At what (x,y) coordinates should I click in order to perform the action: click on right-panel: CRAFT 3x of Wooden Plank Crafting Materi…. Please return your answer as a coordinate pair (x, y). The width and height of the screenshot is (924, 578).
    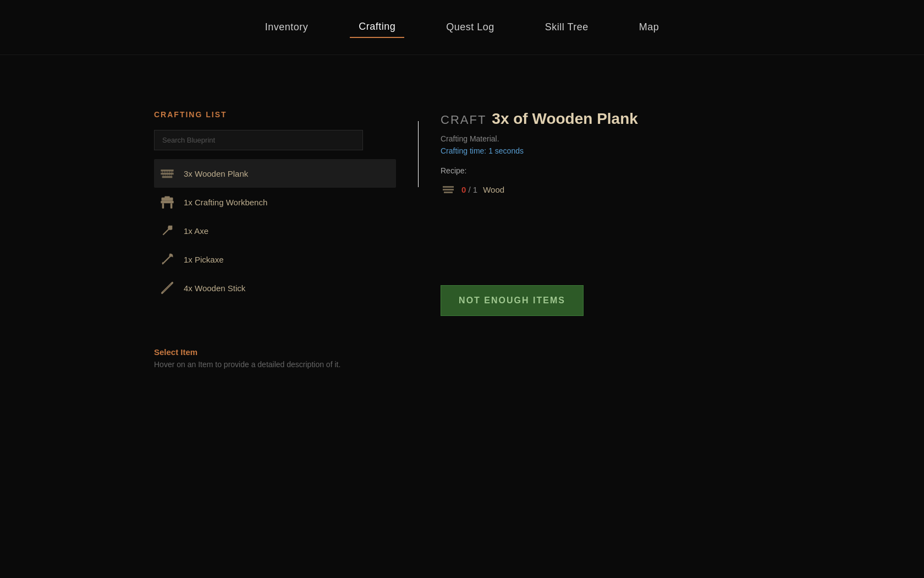
    Looking at the image, I should click on (605, 213).